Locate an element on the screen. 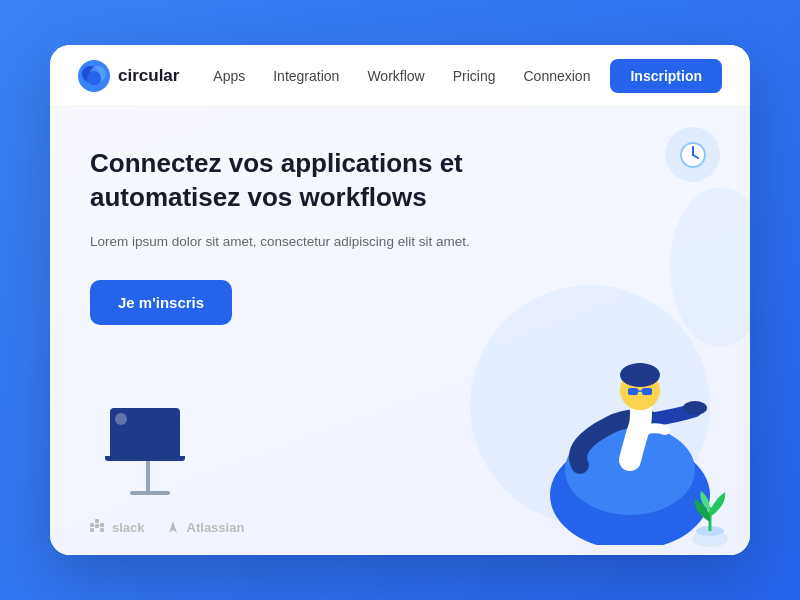  cta-button: Je m'inscris is located at coordinates (161, 302).